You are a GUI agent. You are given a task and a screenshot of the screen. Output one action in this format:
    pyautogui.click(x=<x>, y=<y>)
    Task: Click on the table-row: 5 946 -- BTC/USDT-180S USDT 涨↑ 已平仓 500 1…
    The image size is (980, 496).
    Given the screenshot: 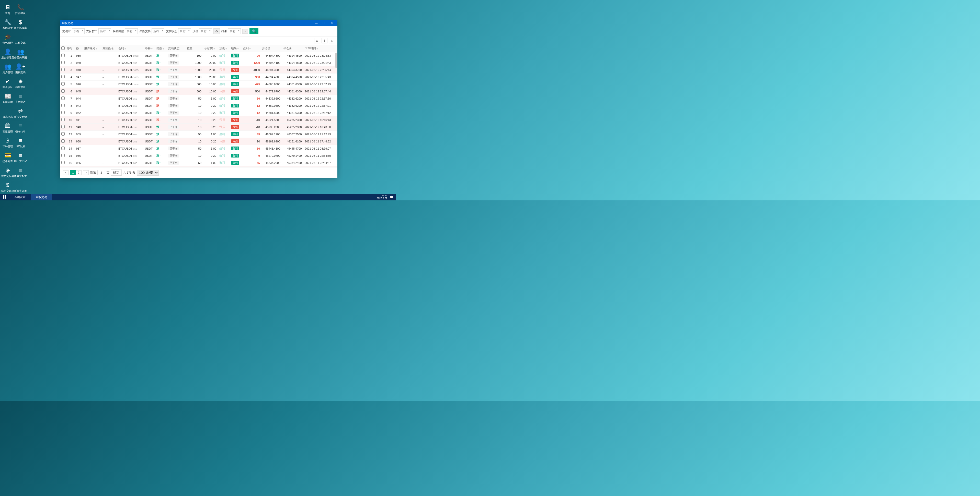 What is the action you would take?
    pyautogui.click(x=199, y=84)
    